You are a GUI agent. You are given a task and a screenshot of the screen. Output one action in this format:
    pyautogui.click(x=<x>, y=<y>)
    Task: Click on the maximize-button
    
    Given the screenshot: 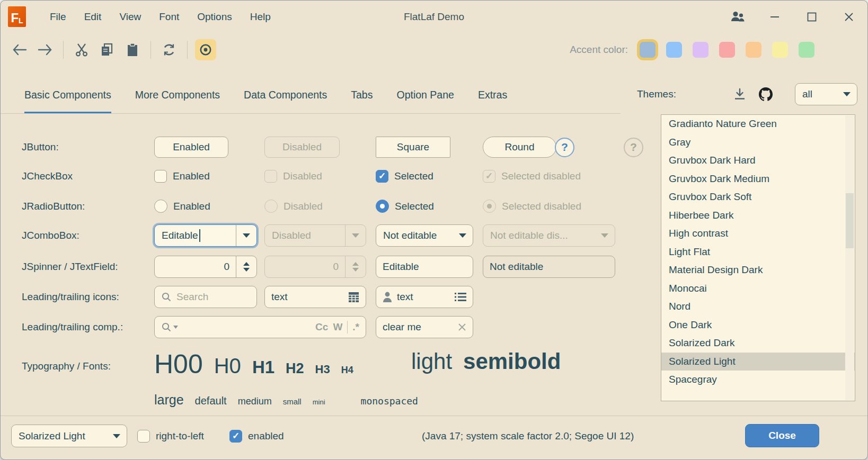 What is the action you would take?
    pyautogui.click(x=812, y=17)
    